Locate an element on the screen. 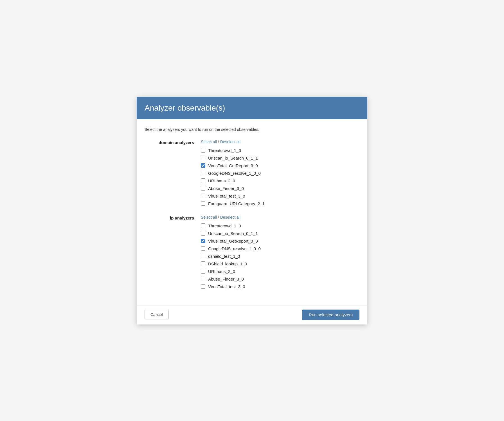 The height and width of the screenshot is (421, 504). section-row-domain: domain analyzersSelect all/Deselect allT… is located at coordinates (252, 173).